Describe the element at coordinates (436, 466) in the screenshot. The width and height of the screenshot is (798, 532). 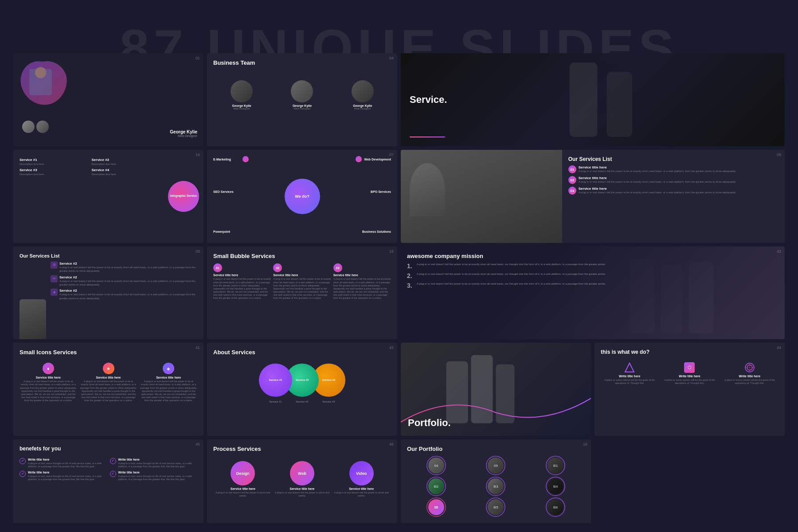
I see `portfolio-thumb-1: 04` at that location.